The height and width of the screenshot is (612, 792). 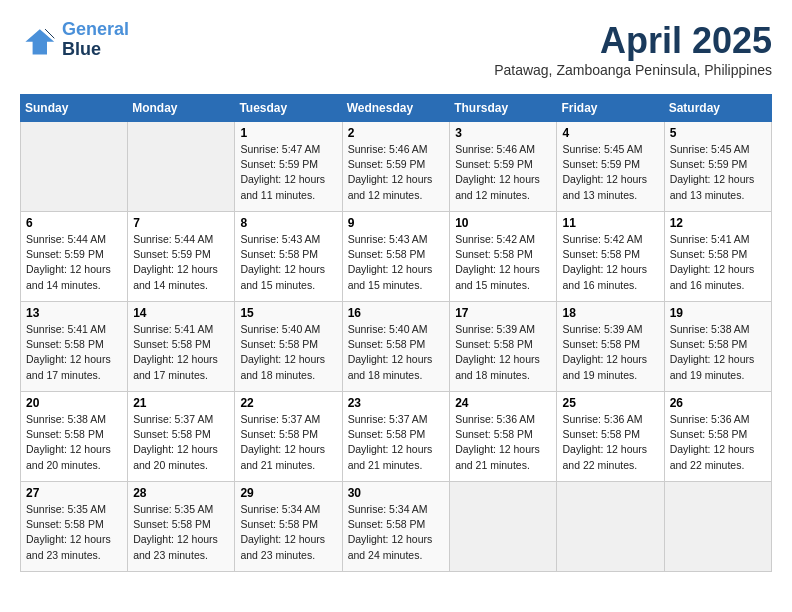 I want to click on calendar-cell: 4Sunrise: 5:45 AM Sunset: 5:59 PM Daylig…, so click(x=610, y=167).